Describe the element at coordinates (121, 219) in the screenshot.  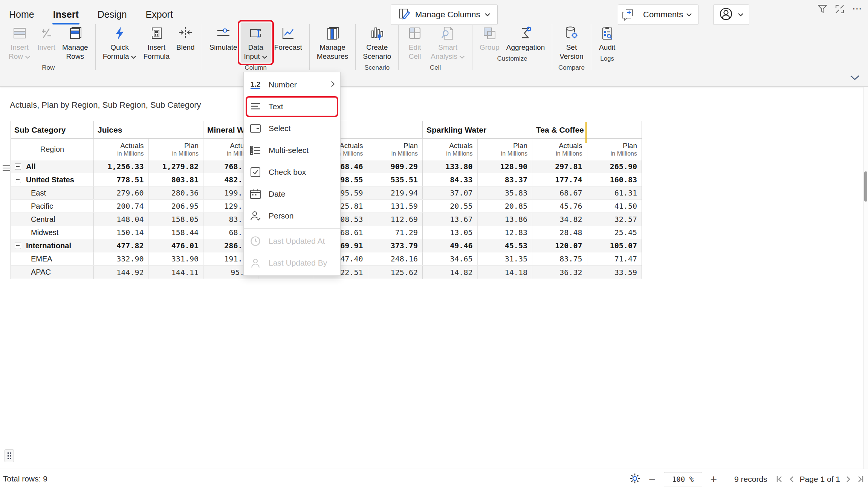
I see `cell: 148.04` at that location.